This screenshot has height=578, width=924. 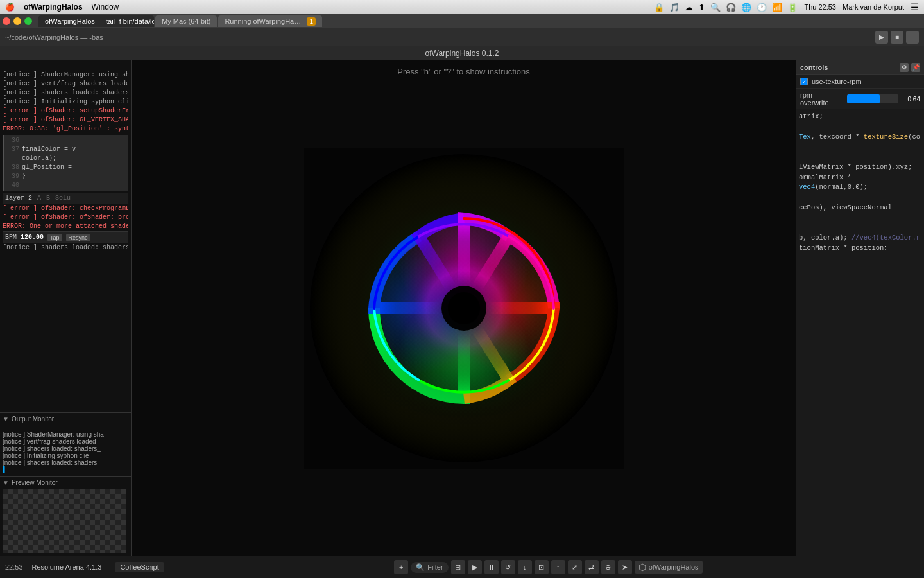 What do you see at coordinates (548, 567) in the screenshot?
I see `bottom-center-controls: + 🔍 Filter ⊞ ▶ ⏸ ↺ ↓ ⊡ ↑ ⤢ ⇄ ⊕ ➤ ⬡ ofWar…` at bounding box center [548, 567].